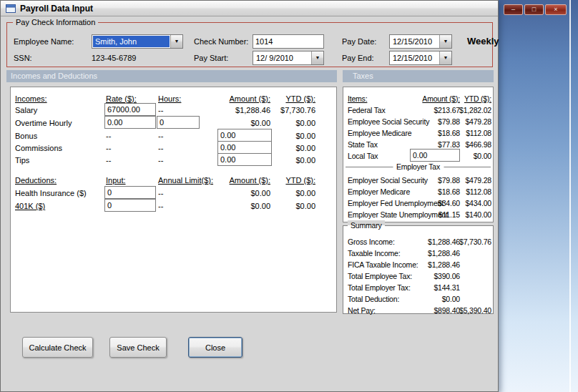 The height and width of the screenshot is (392, 578). I want to click on outer-maximize-button: □, so click(534, 10).